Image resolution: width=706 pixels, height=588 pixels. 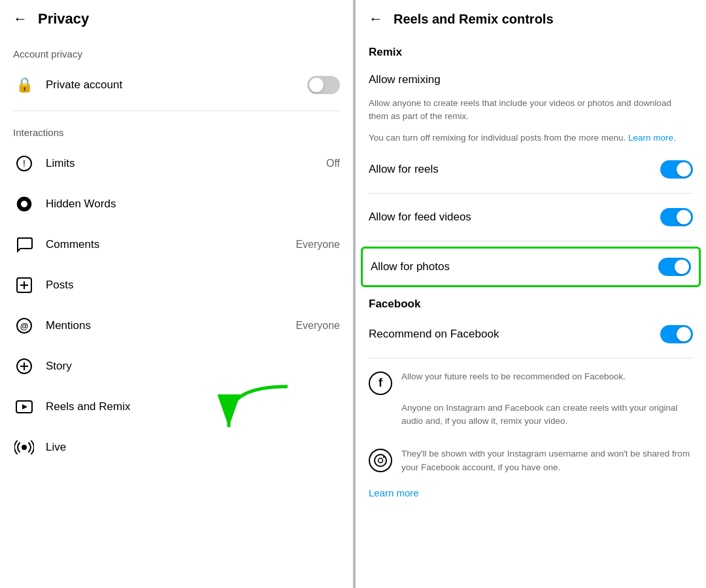 What do you see at coordinates (88, 407) in the screenshot?
I see `reels-remix-label: Reels and Remix` at bounding box center [88, 407].